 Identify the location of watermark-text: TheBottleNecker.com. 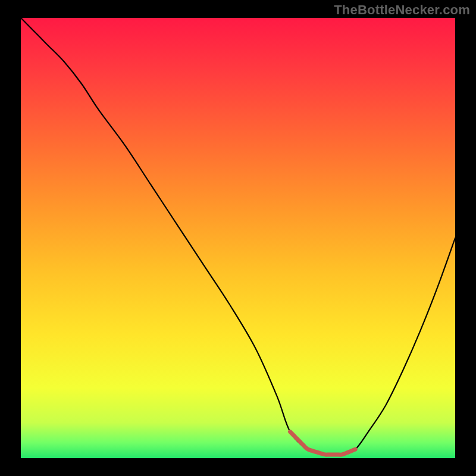
(402, 10).